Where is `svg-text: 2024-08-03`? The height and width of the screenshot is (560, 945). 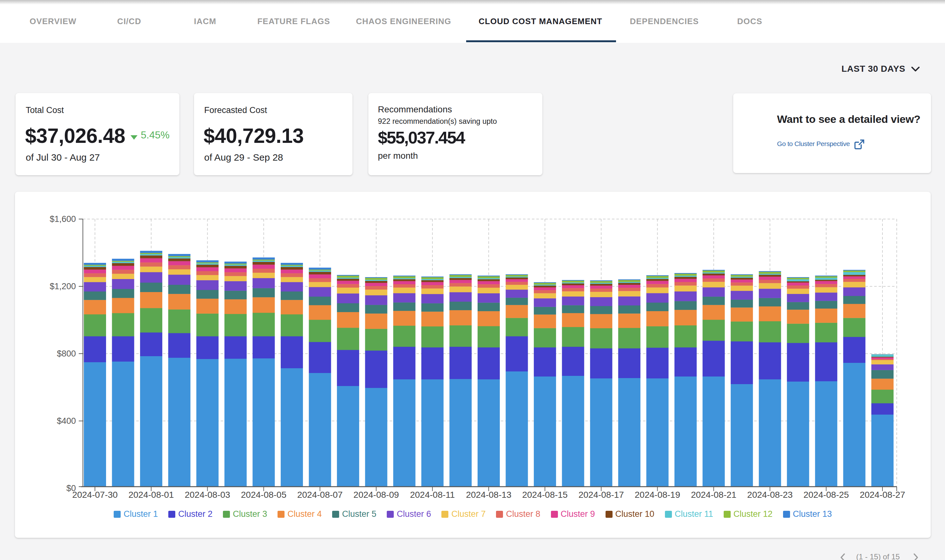
svg-text: 2024-08-03 is located at coordinates (208, 495).